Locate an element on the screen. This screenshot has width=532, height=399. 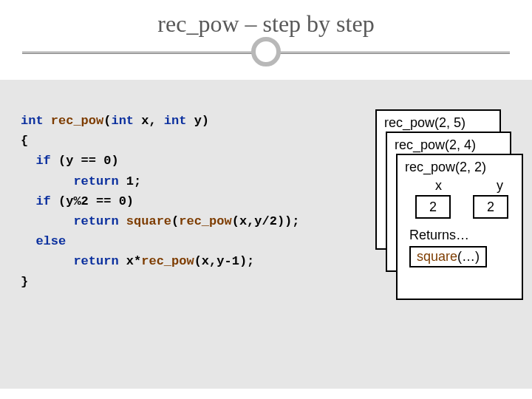
frame-call: rec_pow(1, 3) is located at coordinates (449, 145).